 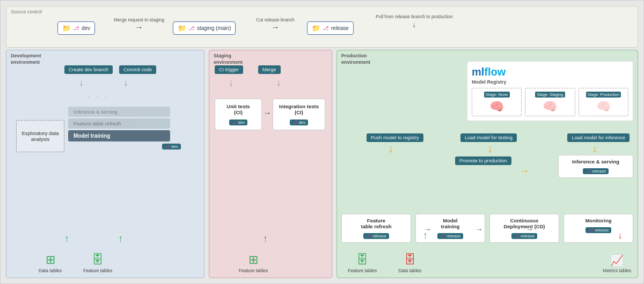 I want to click on data-tables-label-dev: Data tables, so click(x=50, y=271).